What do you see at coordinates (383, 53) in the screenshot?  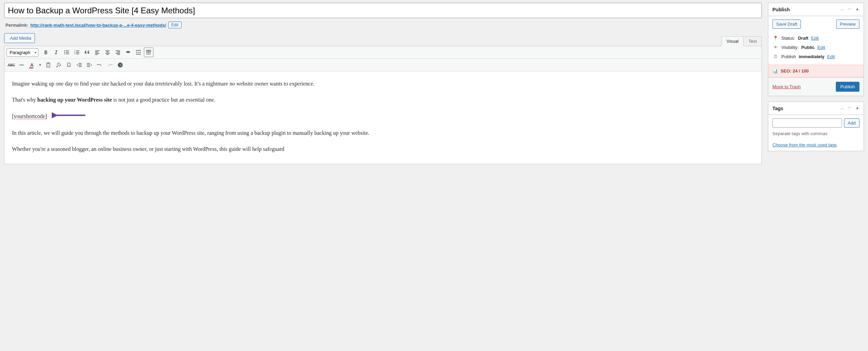 I see `toolbar-row-1: Paragraph 123` at bounding box center [383, 53].